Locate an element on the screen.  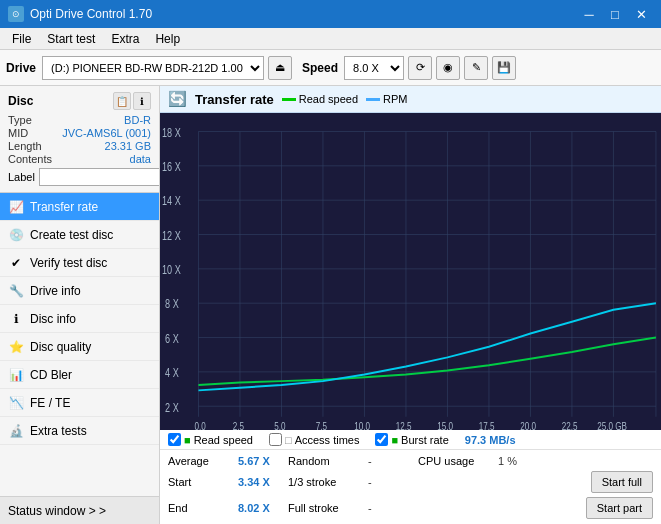
disc-length-row: Length 23.31 GB is located at coordinates (80, 146).